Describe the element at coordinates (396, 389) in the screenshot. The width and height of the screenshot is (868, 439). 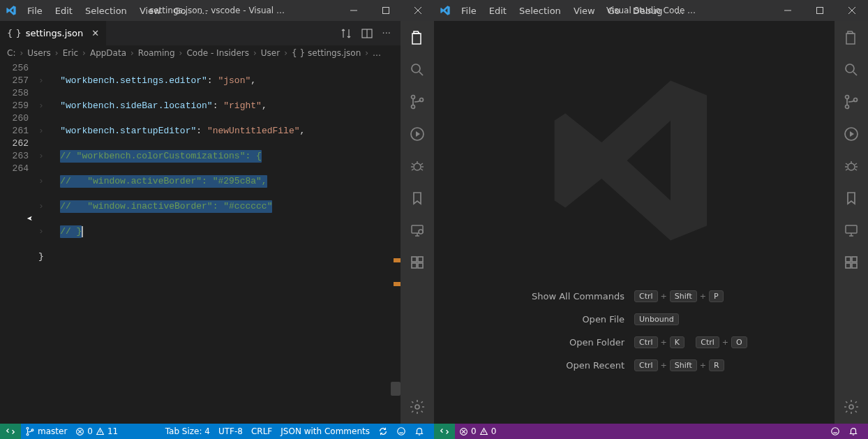
I see `scrollbar-thumb` at that location.